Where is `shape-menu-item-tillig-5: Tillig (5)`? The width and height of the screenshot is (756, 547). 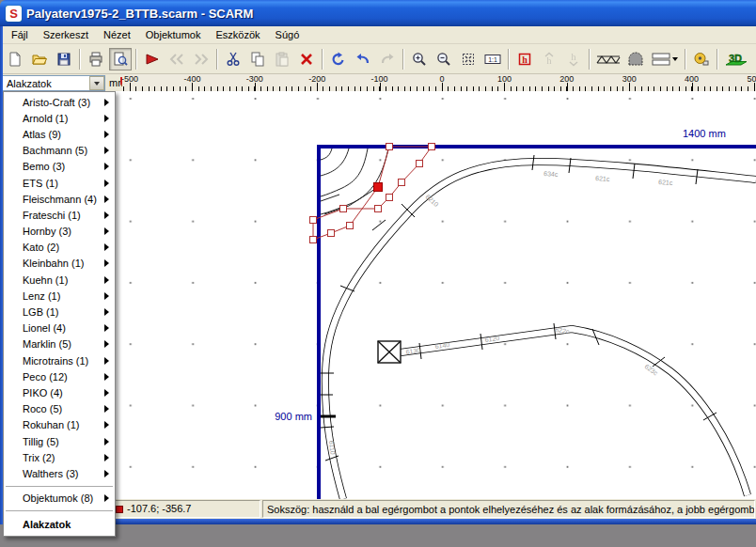 shape-menu-item-tillig-5: Tillig (5) is located at coordinates (59, 442).